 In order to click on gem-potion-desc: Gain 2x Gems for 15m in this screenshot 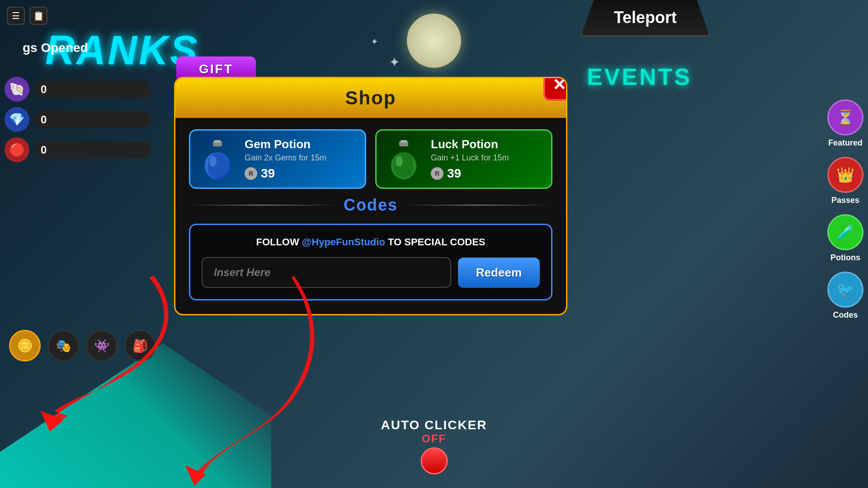, I will do `click(301, 158)`.